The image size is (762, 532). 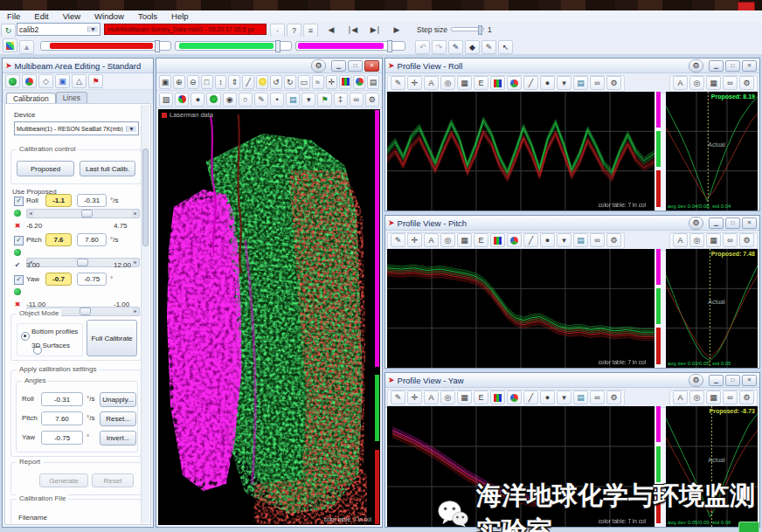 What do you see at coordinates (278, 46) in the screenshot?
I see `green-range-handle` at bounding box center [278, 46].